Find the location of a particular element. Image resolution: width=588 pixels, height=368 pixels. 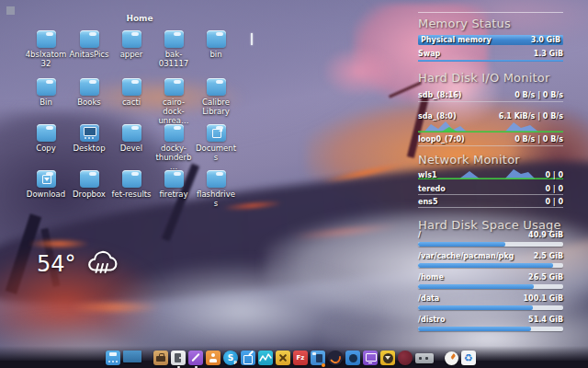

desktop-icon-fet-results: fet-results is located at coordinates (131, 184).